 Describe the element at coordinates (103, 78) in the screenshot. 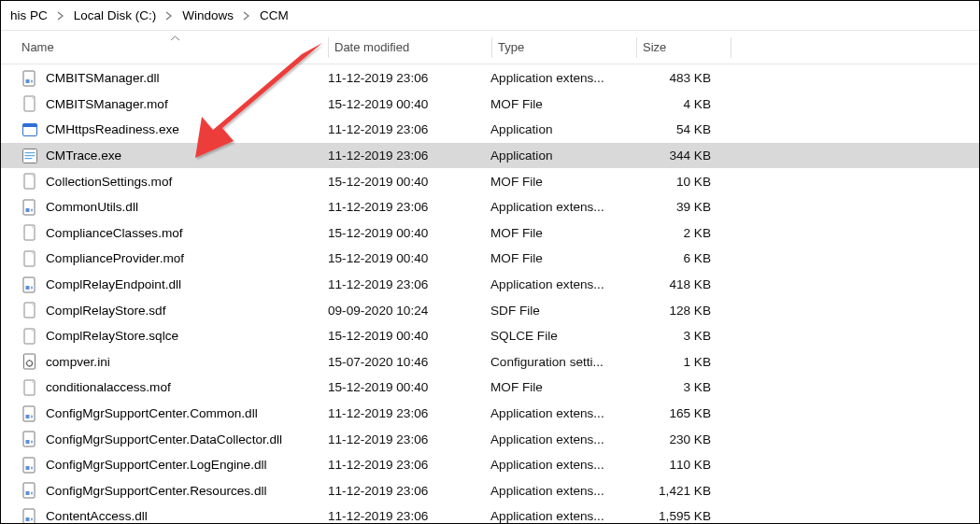

I see `file-name: CMBITSManager.dll` at that location.